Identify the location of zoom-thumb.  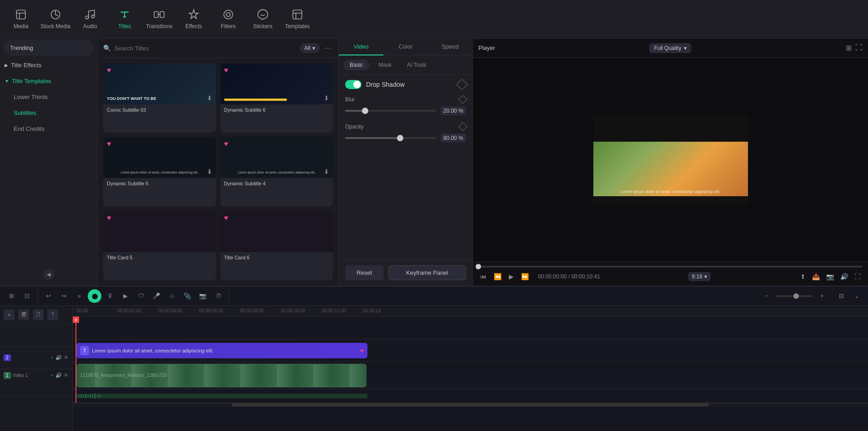
(796, 296).